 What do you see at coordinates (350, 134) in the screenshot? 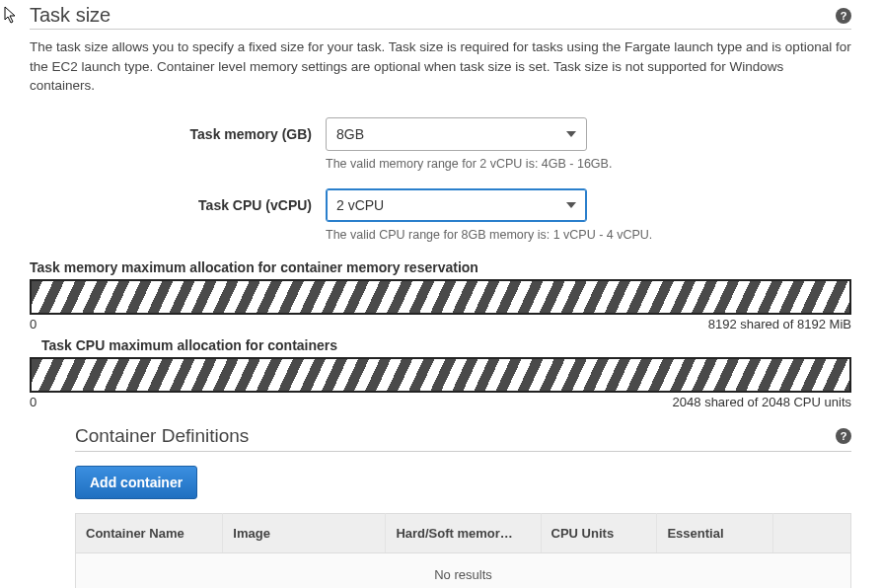
I see `task-memory-value: 8GB` at bounding box center [350, 134].